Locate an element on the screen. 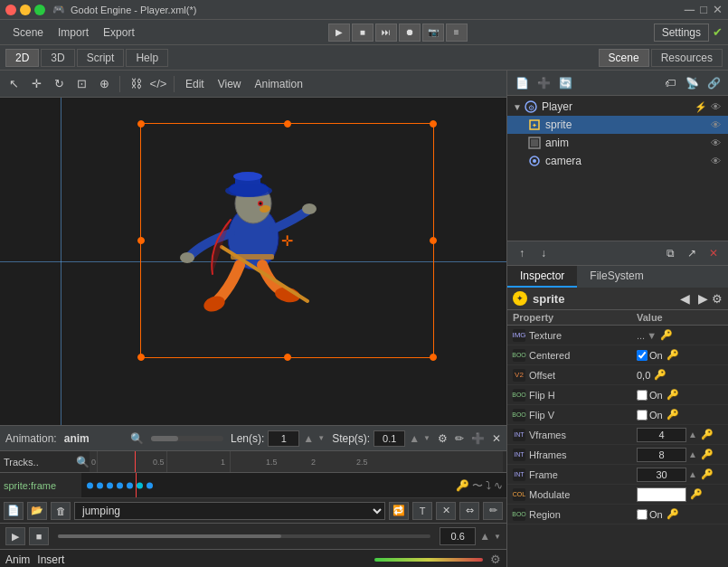 This screenshot has width=728, height=567. scene-remote-button: 📡 is located at coordinates (692, 83).